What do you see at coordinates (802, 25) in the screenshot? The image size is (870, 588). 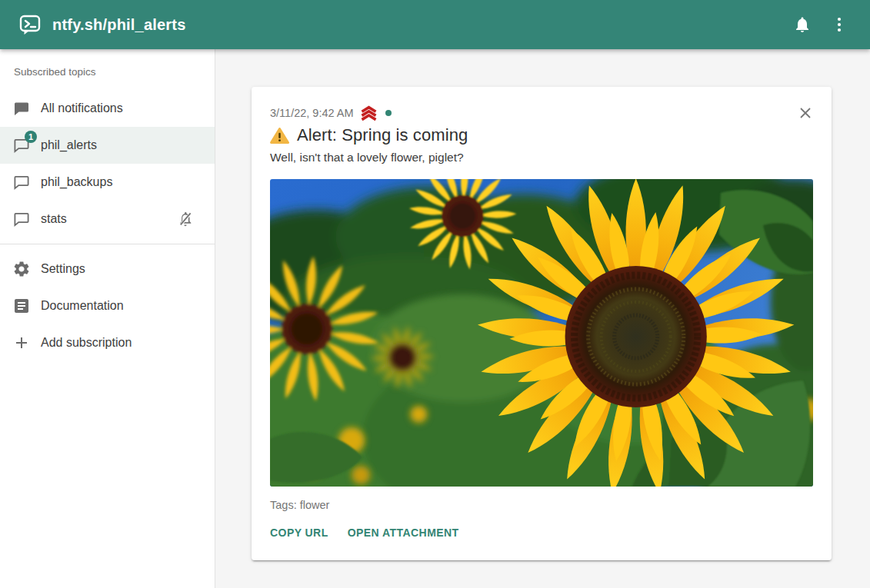 I see `notifications-bell-button` at bounding box center [802, 25].